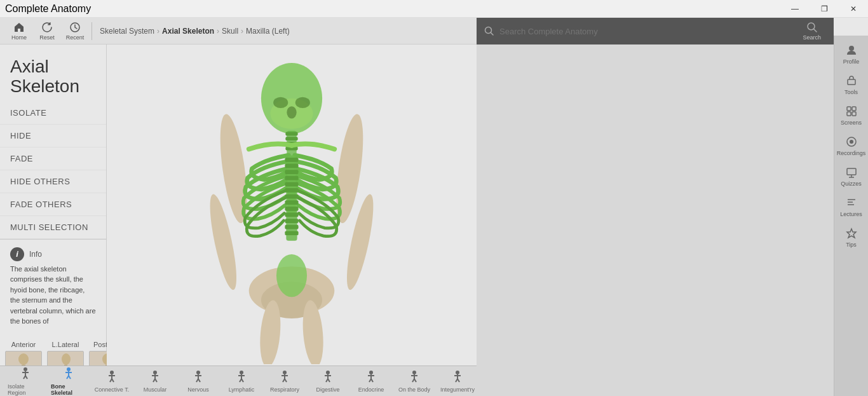  I want to click on right-icon-quizzes, so click(851, 173).